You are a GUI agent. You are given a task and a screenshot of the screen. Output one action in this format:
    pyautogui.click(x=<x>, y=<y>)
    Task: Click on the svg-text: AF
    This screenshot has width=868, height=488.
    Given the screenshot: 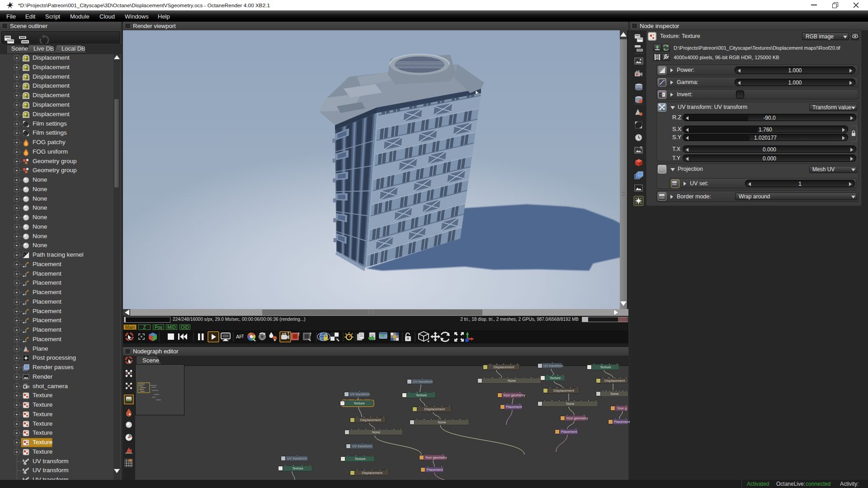 What is the action you would take?
    pyautogui.click(x=239, y=337)
    